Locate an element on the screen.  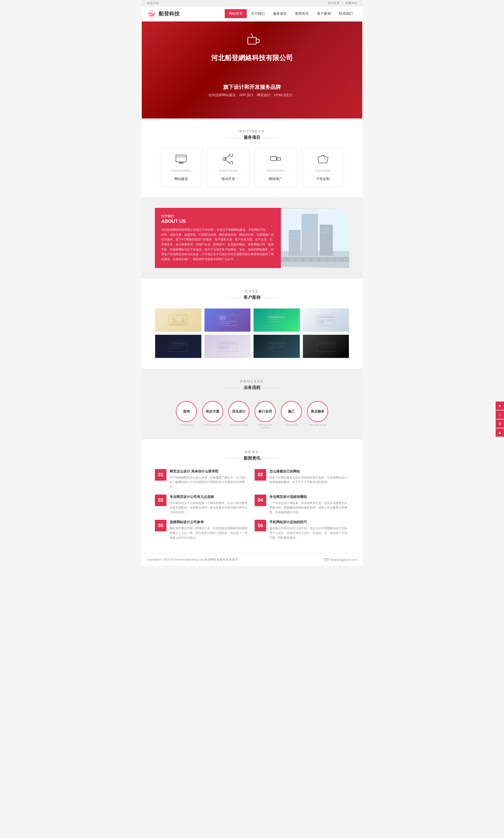
website-icon is located at coordinates (181, 160).